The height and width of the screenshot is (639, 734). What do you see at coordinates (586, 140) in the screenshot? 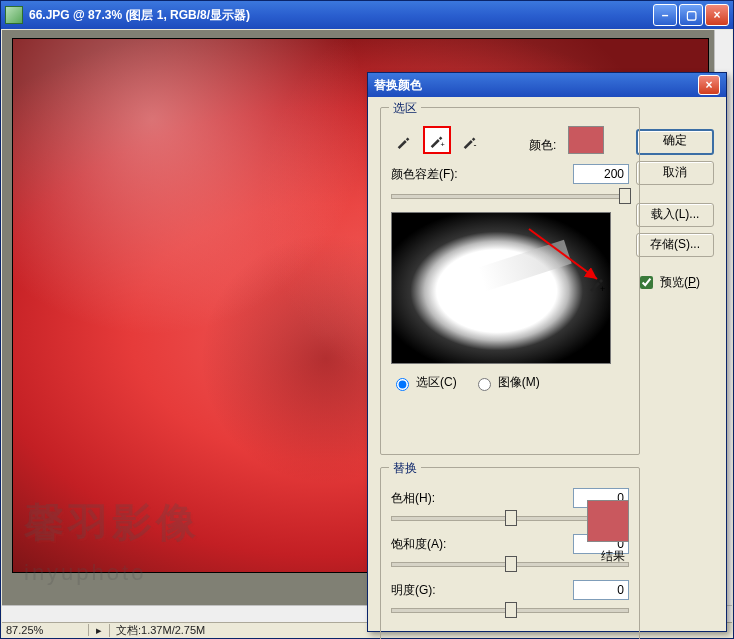
I see `color-swatch` at bounding box center [586, 140].